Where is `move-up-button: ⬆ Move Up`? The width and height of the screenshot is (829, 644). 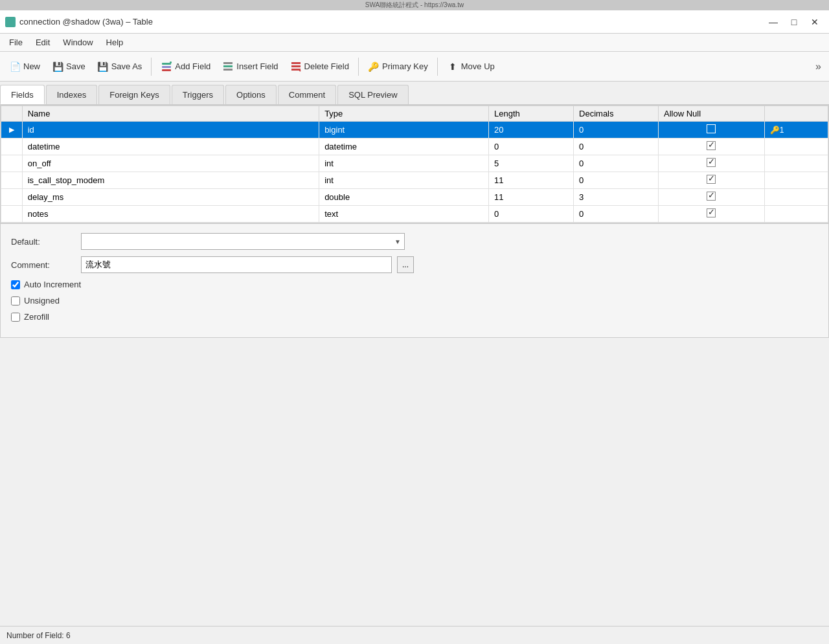 move-up-button: ⬆ Move Up is located at coordinates (471, 67).